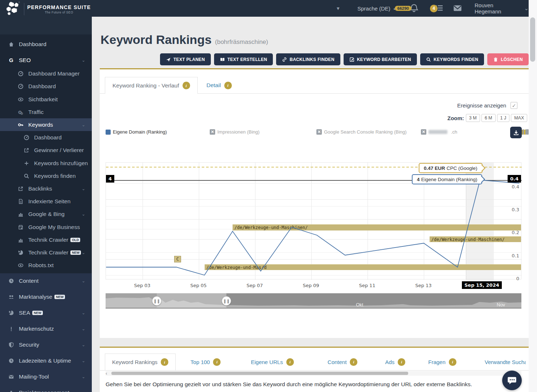  What do you see at coordinates (369, 132) in the screenshot?
I see `legend-item: ✕Google Search Console Ranking (Bing)` at bounding box center [369, 132].